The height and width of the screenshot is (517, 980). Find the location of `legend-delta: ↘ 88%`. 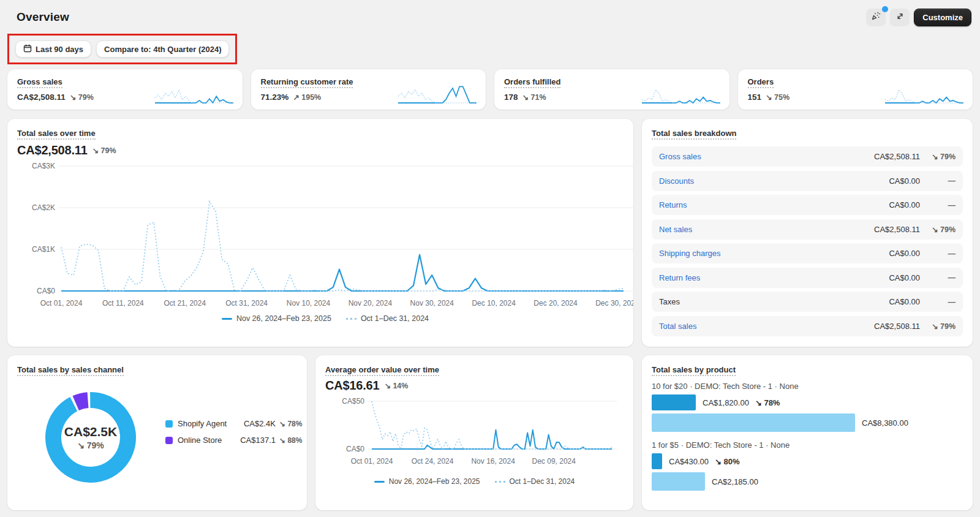

legend-delta: ↘ 88% is located at coordinates (290, 440).